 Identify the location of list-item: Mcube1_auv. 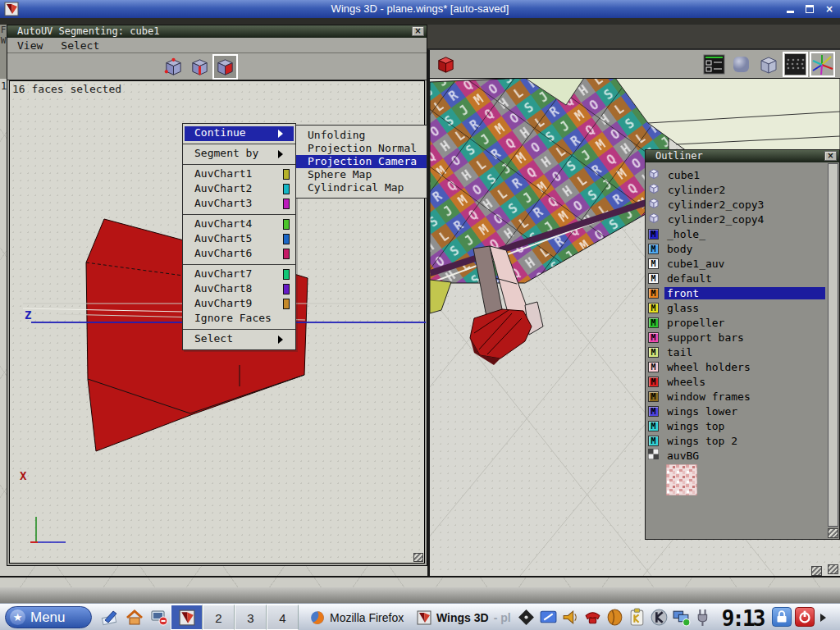
(737, 263).